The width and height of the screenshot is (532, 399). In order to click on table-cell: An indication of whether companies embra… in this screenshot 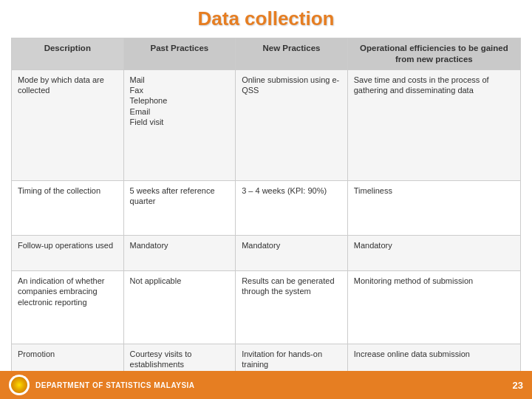, I will do `click(68, 307)`.